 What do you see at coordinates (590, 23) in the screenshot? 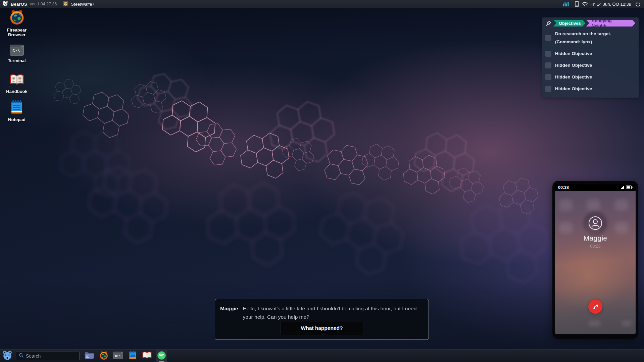
I see `objectives-tabs: Objectives Annoying Neighb...` at bounding box center [590, 23].